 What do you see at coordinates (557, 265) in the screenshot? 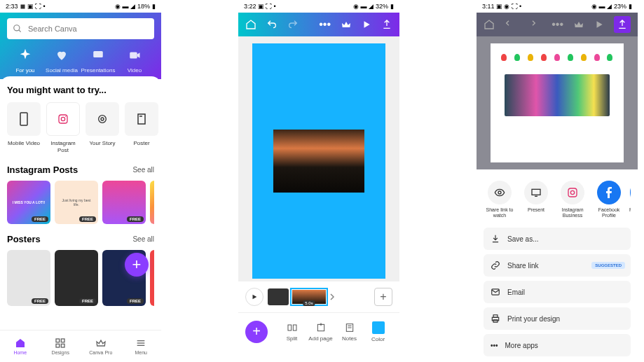
I see `option-share-link: Share linkSUGGESTED` at bounding box center [557, 265].